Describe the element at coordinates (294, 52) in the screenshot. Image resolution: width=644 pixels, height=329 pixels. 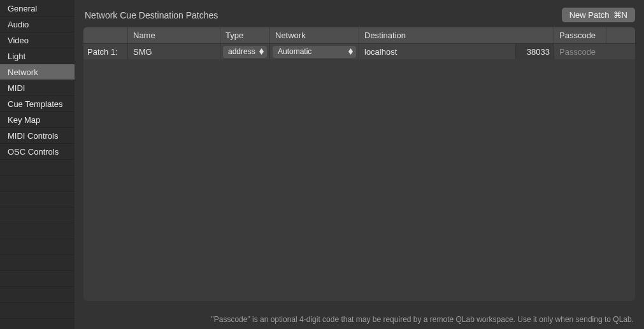
I see `network-select-value: Automatic` at that location.